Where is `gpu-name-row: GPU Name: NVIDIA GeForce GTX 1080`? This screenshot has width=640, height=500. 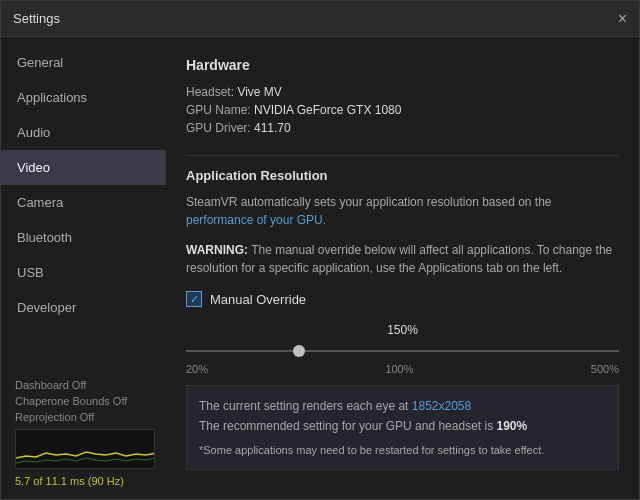 gpu-name-row: GPU Name: NVIDIA GeForce GTX 1080 is located at coordinates (402, 110).